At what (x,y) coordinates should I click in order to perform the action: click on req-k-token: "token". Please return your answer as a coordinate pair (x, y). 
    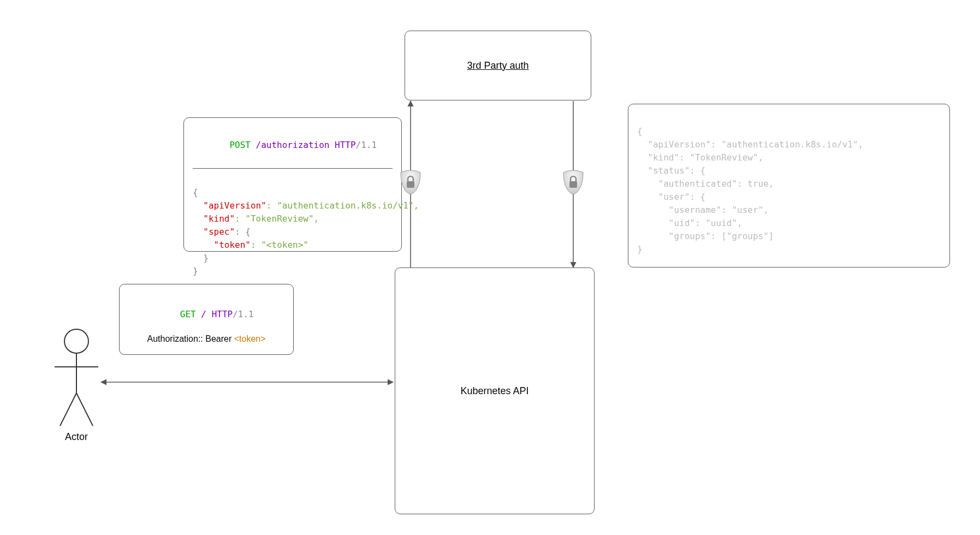
    Looking at the image, I should click on (233, 245).